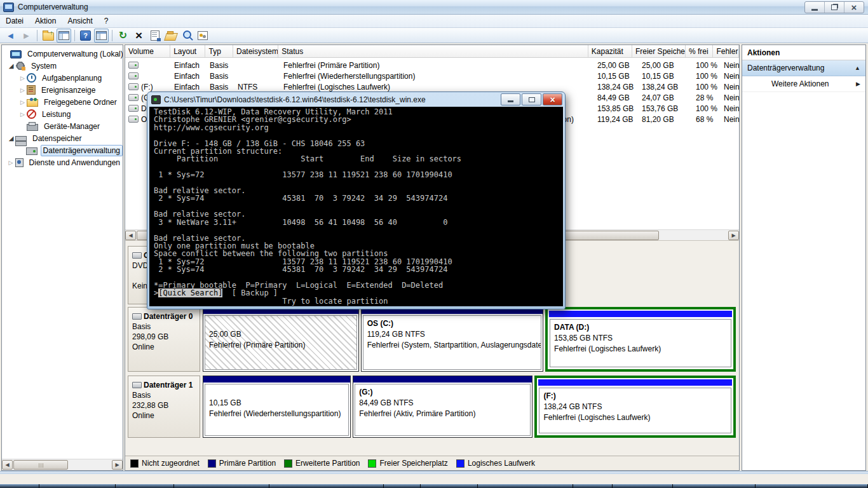 The image size is (868, 488). I want to click on action-pane-toggle-button, so click(102, 36).